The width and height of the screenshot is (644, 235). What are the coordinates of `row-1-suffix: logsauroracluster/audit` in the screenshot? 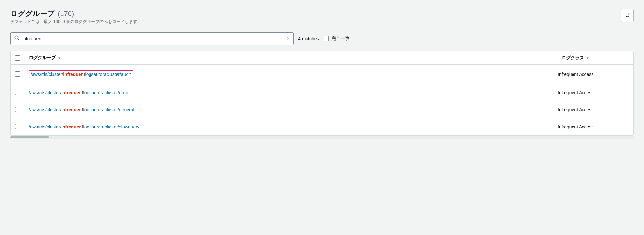 It's located at (108, 74).